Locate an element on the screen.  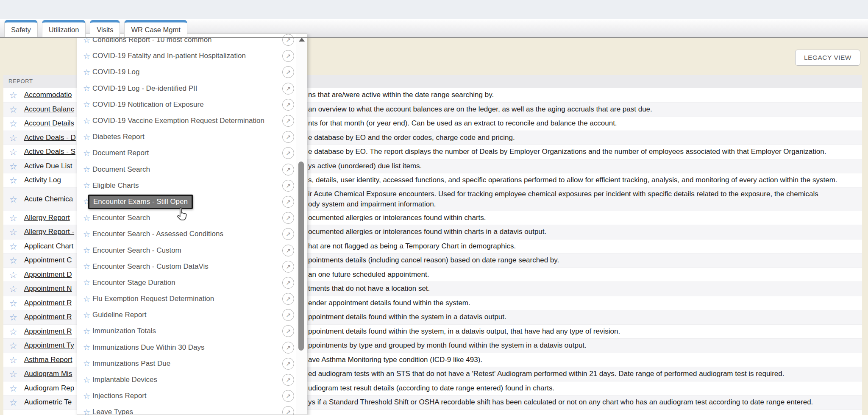
report-link: Active Deals - D is located at coordinates (52, 138).